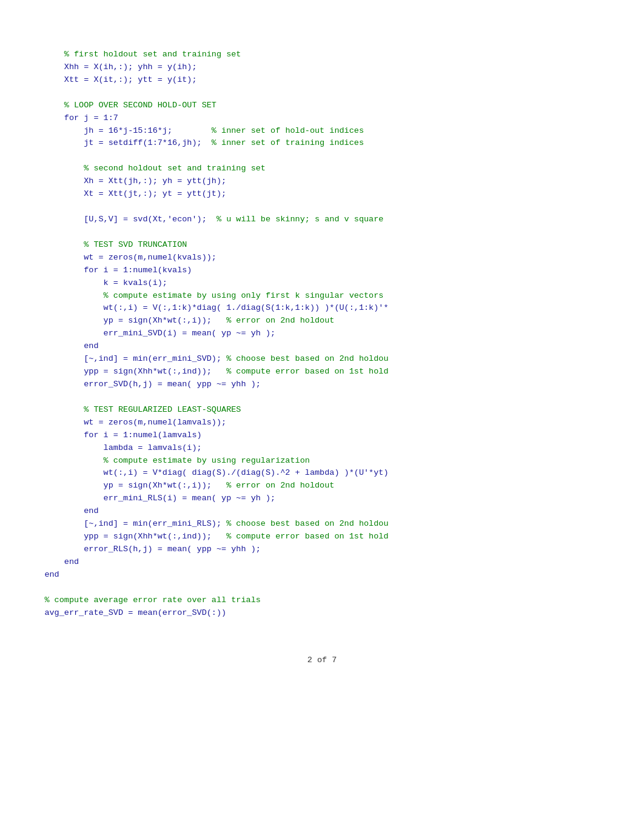  Describe the element at coordinates (322, 284) in the screenshot. I see `code-line: k = kvals(i);` at that location.